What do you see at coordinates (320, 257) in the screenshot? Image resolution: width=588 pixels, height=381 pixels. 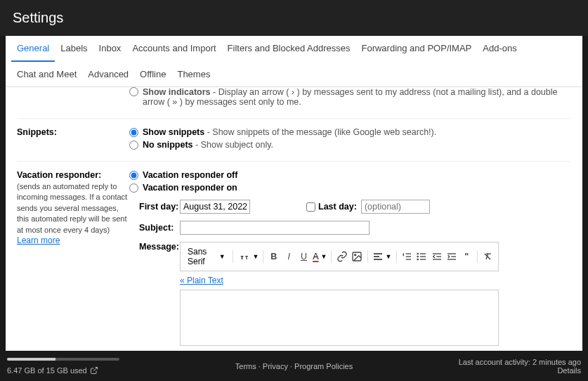 I see `text-color-button: A ▼` at bounding box center [320, 257].